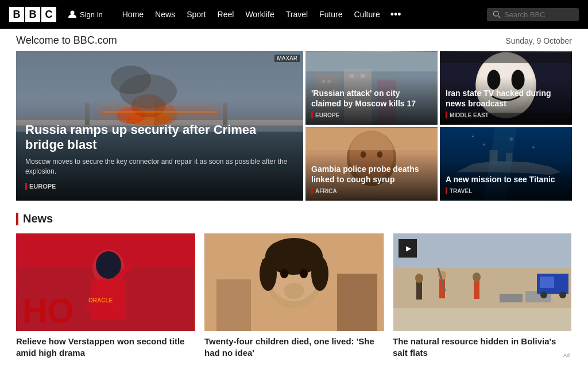 This screenshot has width=588, height=380. Describe the element at coordinates (506, 164) in the screenshot. I see `side-article-titanic: A new mission to see Titanic TRAVEL` at that location.